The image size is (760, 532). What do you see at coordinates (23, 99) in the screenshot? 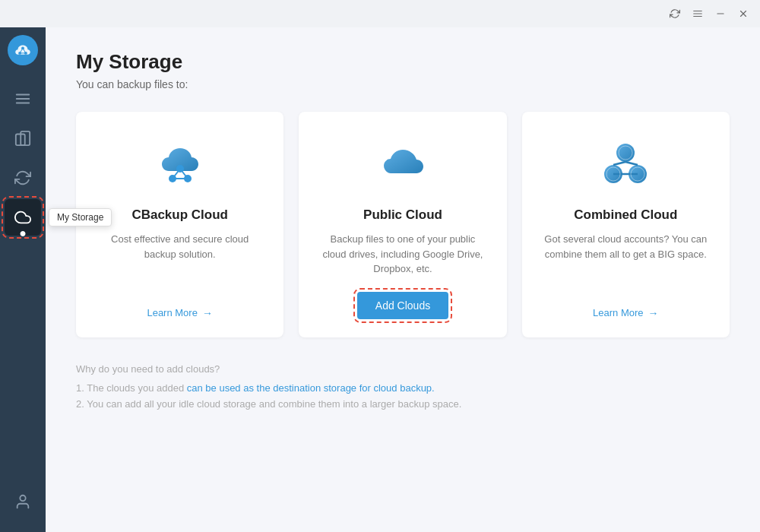
I see `sidebar-item-dashboard` at bounding box center [23, 99].